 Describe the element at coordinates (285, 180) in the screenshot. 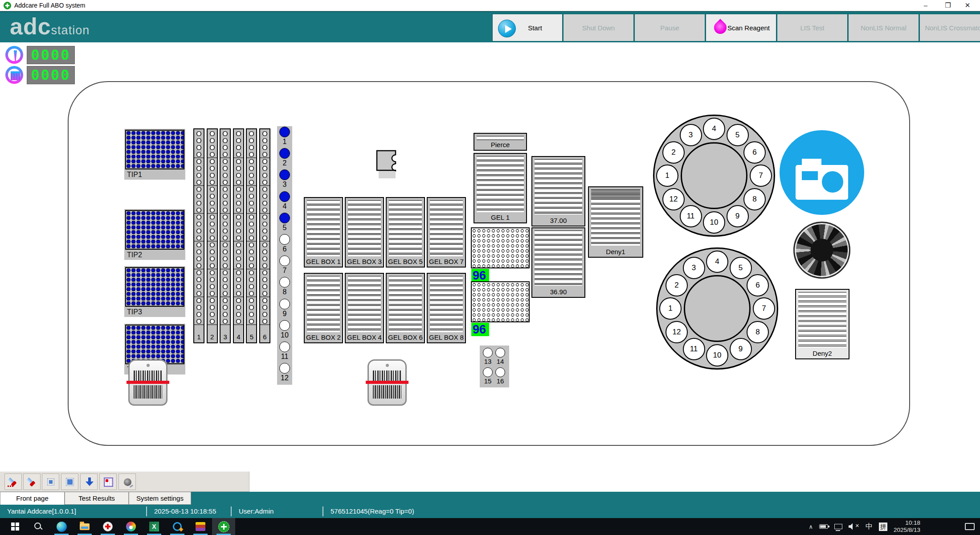

I see `dial-position-3: 3` at that location.